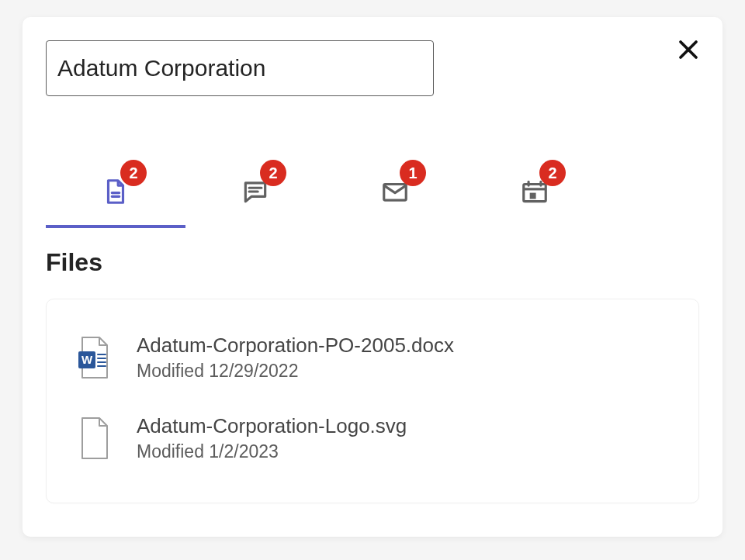 This screenshot has height=560, width=745. What do you see at coordinates (116, 192) in the screenshot?
I see `tab-files: 2` at bounding box center [116, 192].